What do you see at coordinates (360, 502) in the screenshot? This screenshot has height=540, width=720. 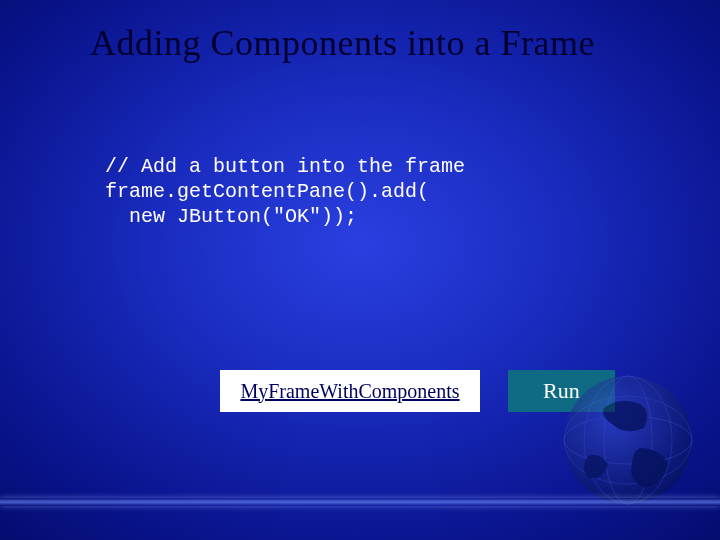 I see `divider-stripe` at bounding box center [360, 502].